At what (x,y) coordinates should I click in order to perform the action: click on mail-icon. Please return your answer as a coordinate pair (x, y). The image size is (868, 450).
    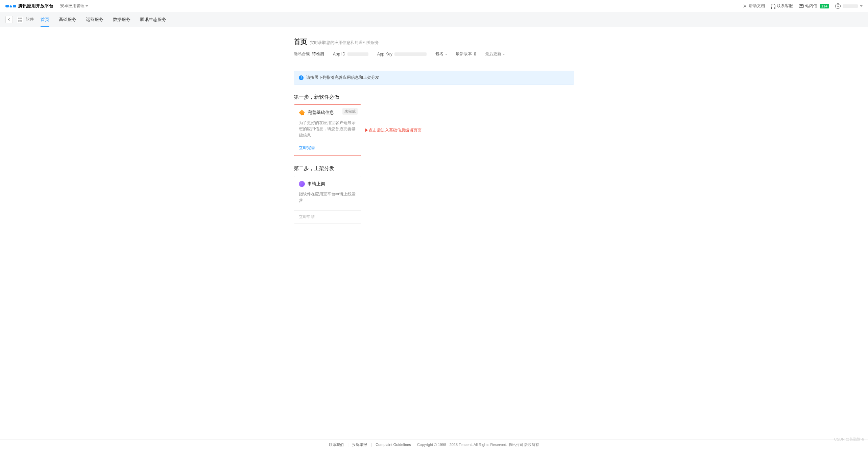
    Looking at the image, I should click on (801, 6).